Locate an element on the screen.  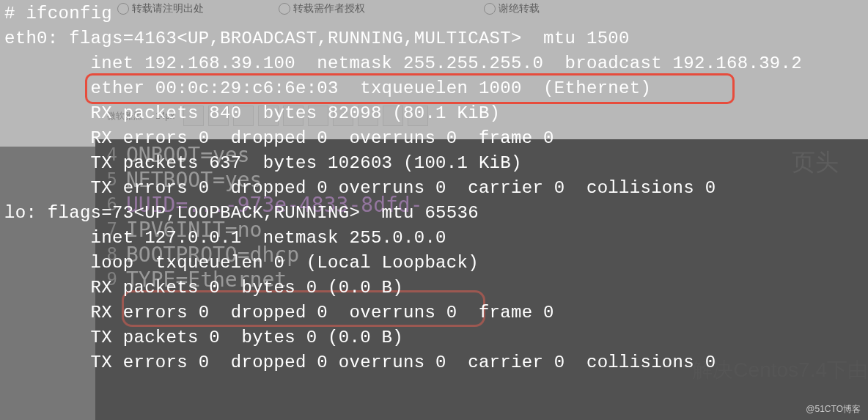
terminal-line: # ifconfig is located at coordinates (434, 14).